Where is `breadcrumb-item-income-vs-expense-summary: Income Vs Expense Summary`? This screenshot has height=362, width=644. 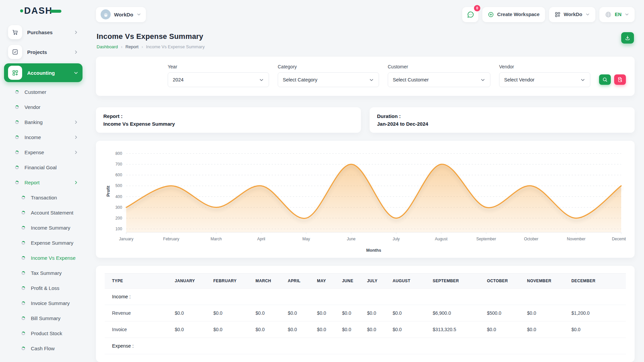 breadcrumb-item-income-vs-expense-summary: Income Vs Expense Summary is located at coordinates (175, 47).